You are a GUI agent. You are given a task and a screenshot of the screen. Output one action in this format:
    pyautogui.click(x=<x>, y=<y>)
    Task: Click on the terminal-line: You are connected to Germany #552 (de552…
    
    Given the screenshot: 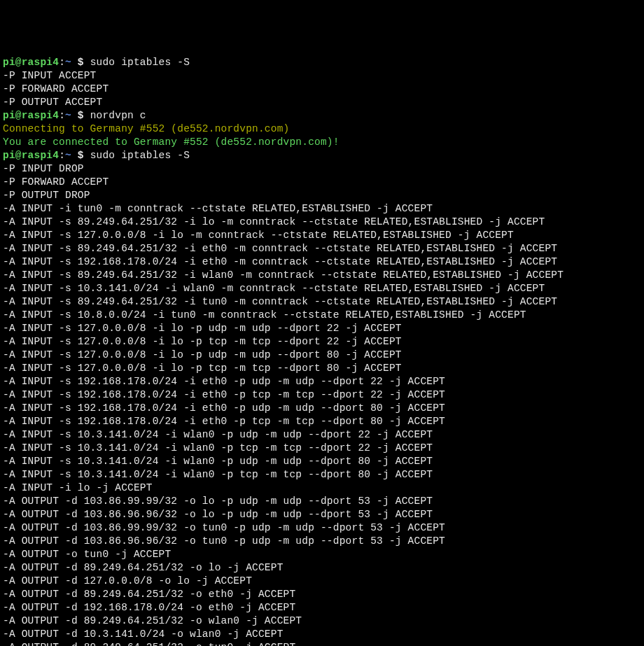 What is the action you would take?
    pyautogui.click(x=322, y=143)
    